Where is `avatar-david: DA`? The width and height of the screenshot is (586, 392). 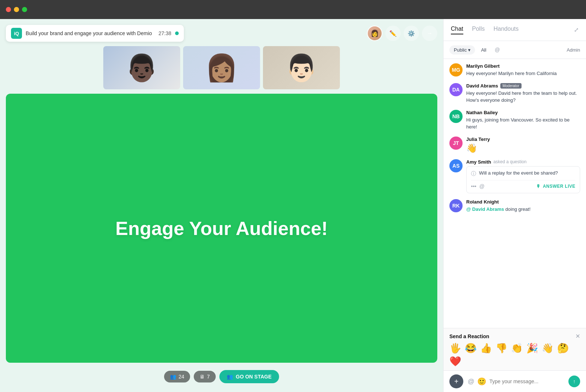
avatar-david: DA is located at coordinates (456, 90).